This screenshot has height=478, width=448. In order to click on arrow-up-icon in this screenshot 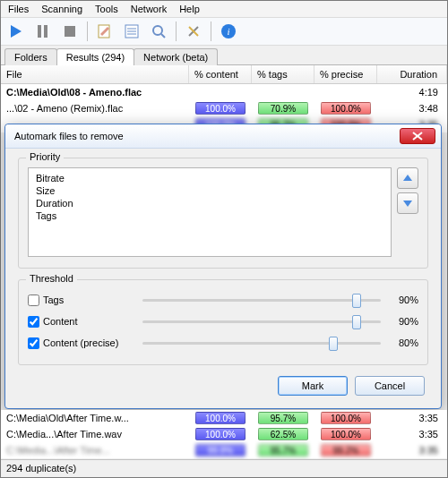, I will do `click(408, 178)`.